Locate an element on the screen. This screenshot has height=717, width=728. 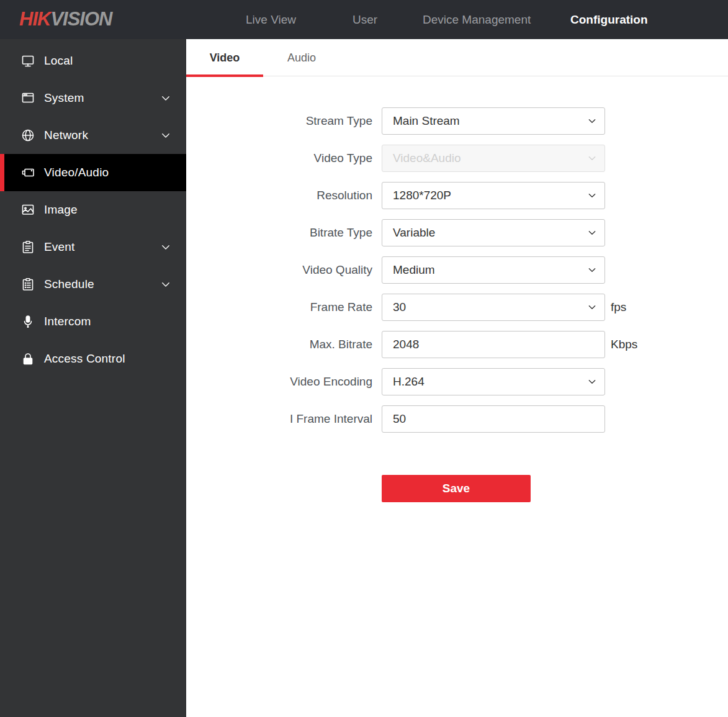
form-row-video-type: Video Type Video&Audio is located at coordinates (457, 158).